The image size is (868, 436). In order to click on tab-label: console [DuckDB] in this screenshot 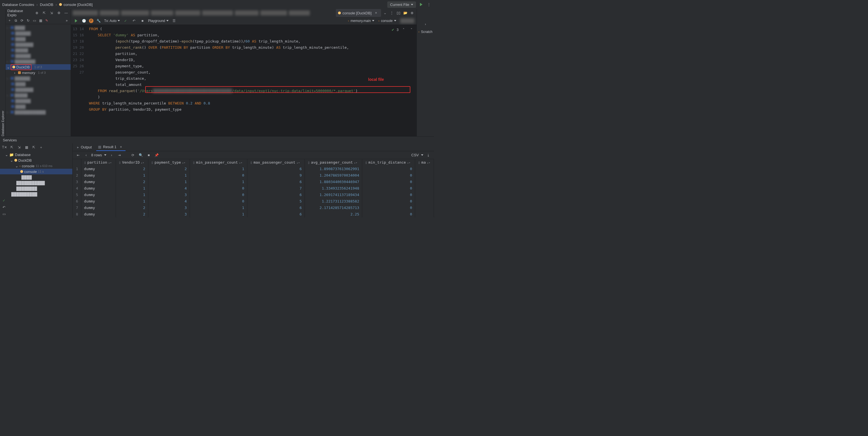, I will do `click(357, 13)`.